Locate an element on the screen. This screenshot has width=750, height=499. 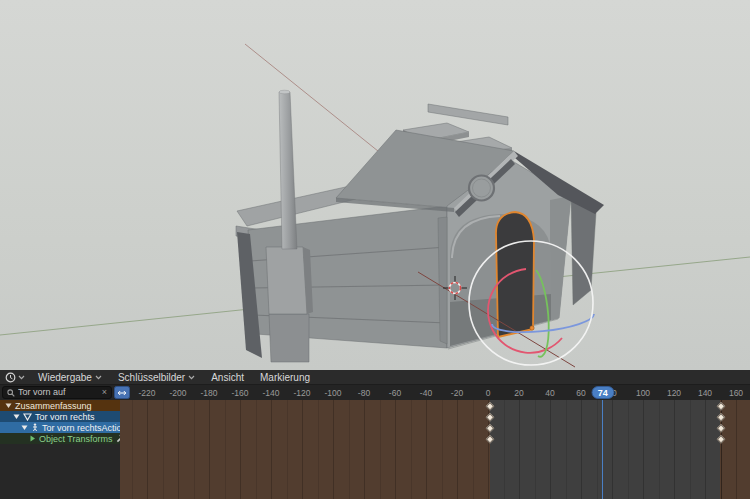
menu-label: Ansicht is located at coordinates (228, 378).